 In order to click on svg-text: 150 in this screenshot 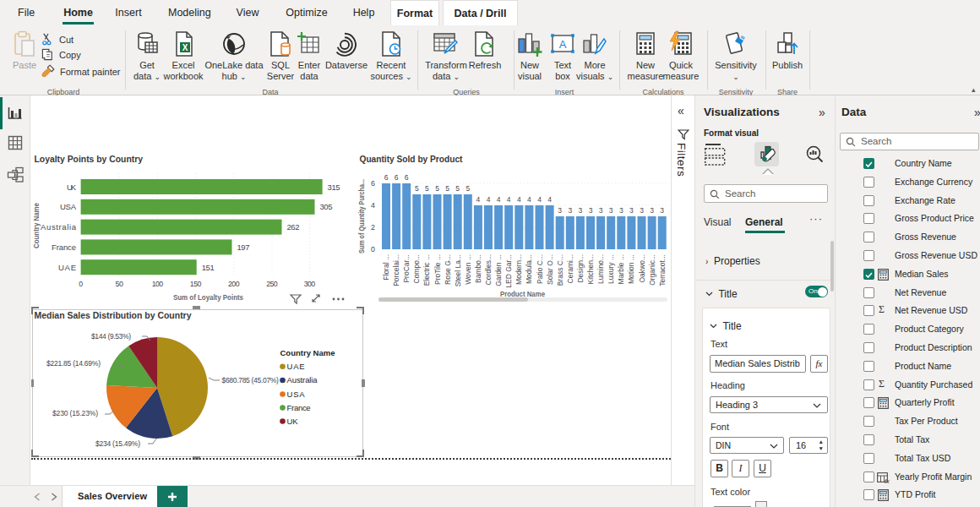, I will do `click(196, 284)`.